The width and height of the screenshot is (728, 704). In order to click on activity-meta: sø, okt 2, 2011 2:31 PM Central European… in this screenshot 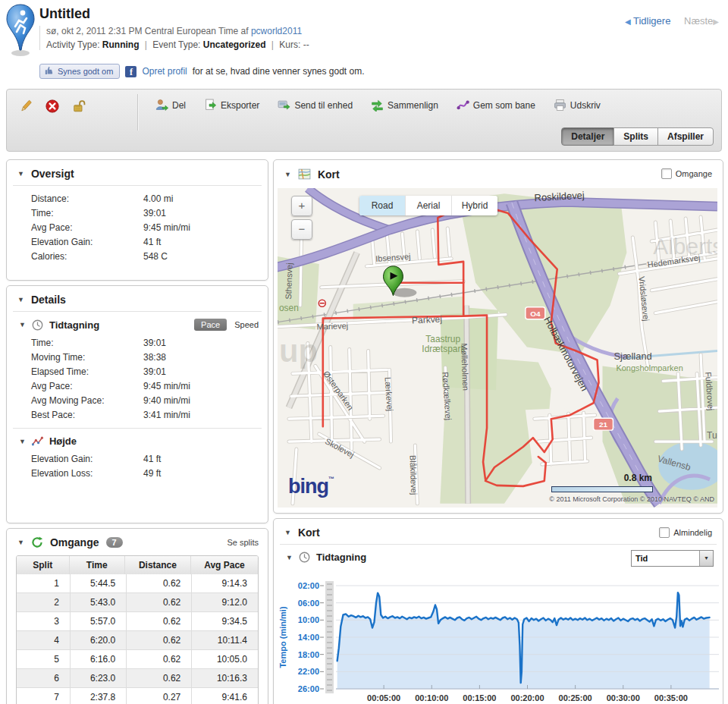, I will do `click(174, 38)`.